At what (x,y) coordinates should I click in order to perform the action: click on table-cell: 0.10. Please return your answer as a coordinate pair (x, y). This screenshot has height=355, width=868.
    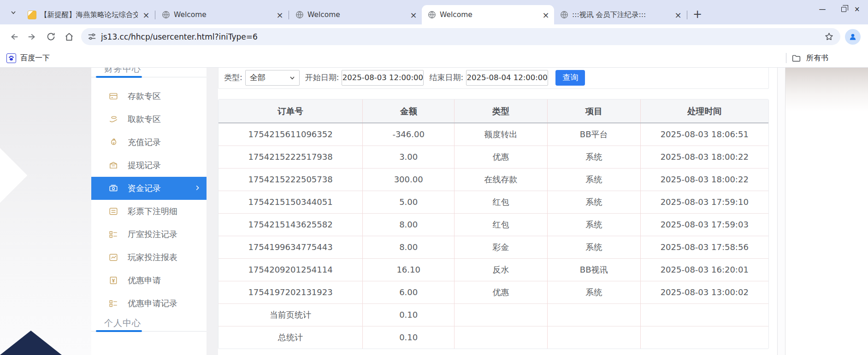
    Looking at the image, I should click on (408, 337).